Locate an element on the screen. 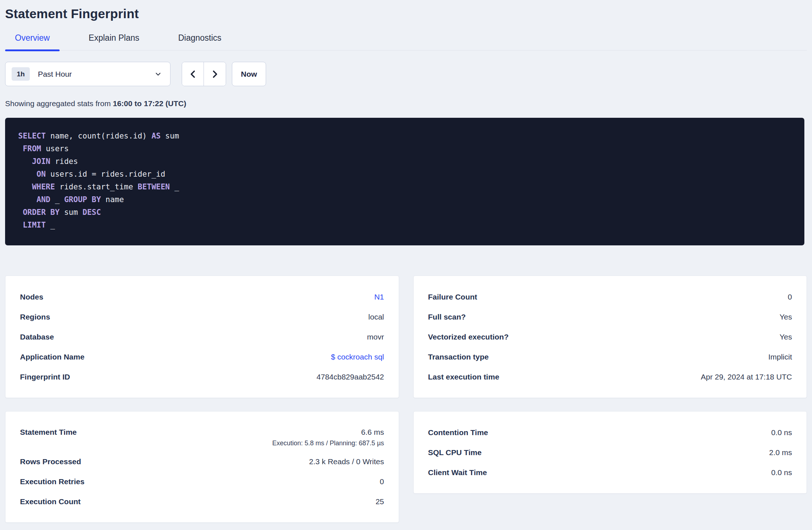 The height and width of the screenshot is (530, 812). stat-value: 4784cb829aab2542 is located at coordinates (350, 377).